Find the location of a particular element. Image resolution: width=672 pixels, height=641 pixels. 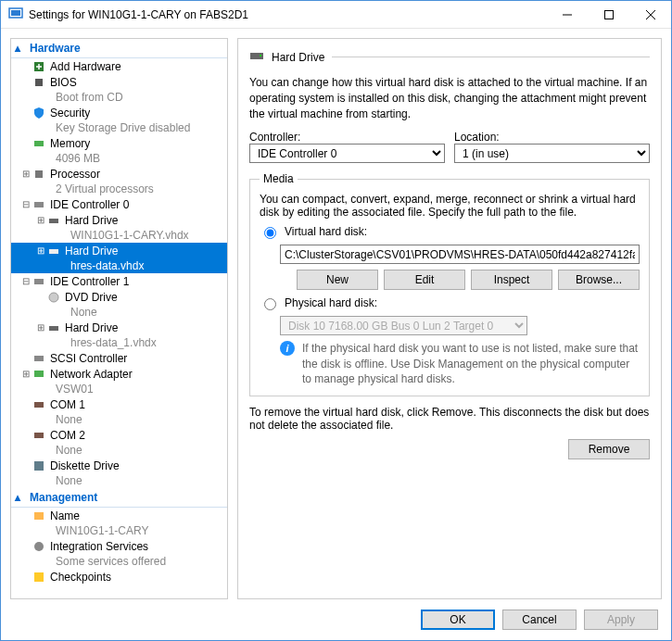

tree-ide1-dvd: DVD Drive is located at coordinates (119, 296).